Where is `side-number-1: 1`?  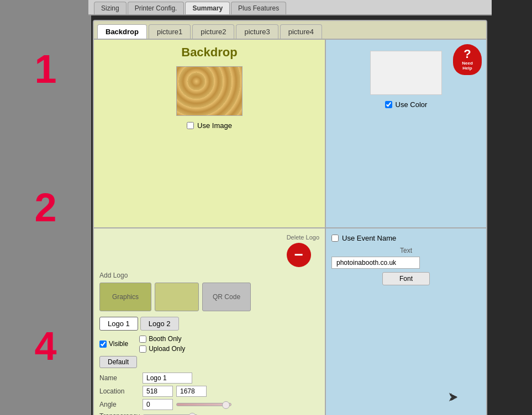 side-number-1: 1 is located at coordinates (45, 69).